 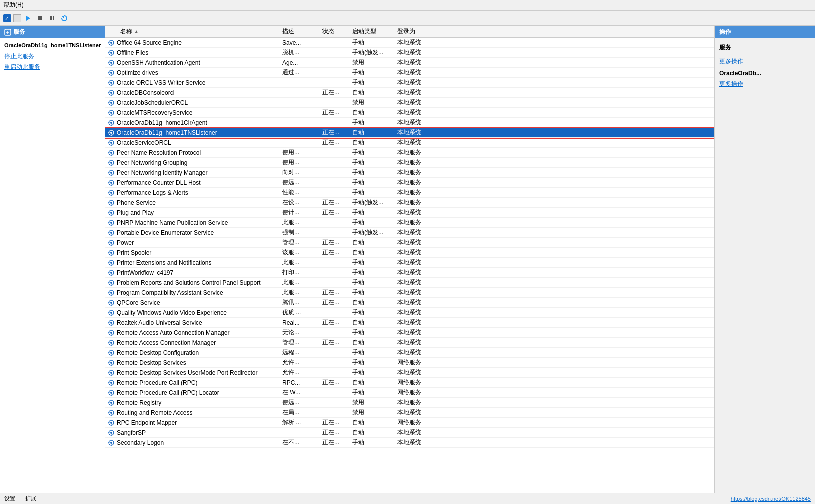 What do you see at coordinates (28, 18) in the screenshot?
I see `play-button` at bounding box center [28, 18].